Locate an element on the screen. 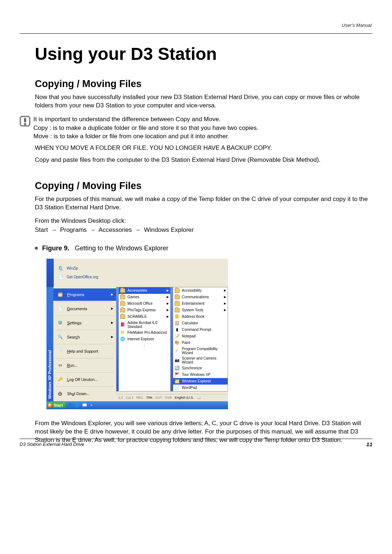 This screenshot has width=392, height=554. start-item-run: ▭ Run... is located at coordinates (85, 365).